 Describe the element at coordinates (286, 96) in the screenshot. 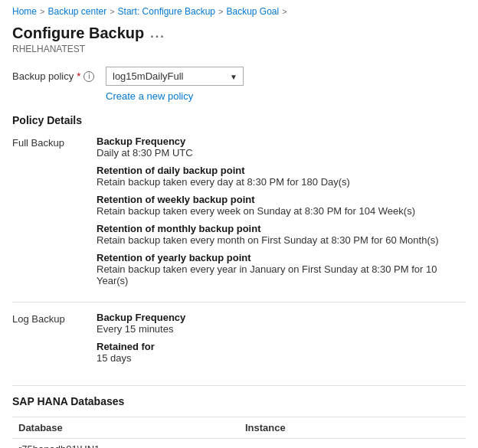

I see `create-policy-link: Create a new policy` at that location.